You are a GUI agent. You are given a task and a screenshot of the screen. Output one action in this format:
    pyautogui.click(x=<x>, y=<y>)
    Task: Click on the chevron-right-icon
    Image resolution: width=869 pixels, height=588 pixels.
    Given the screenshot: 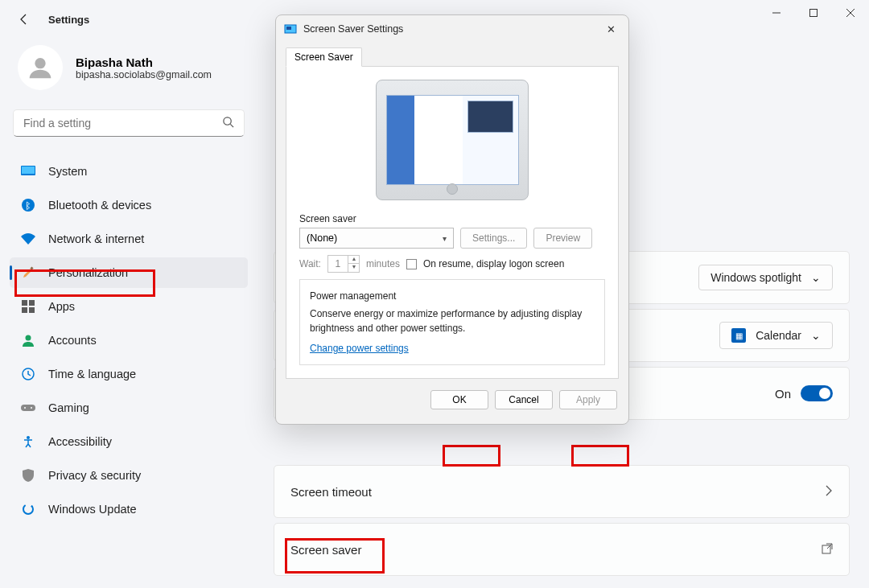 What is the action you would take?
    pyautogui.click(x=829, y=492)
    